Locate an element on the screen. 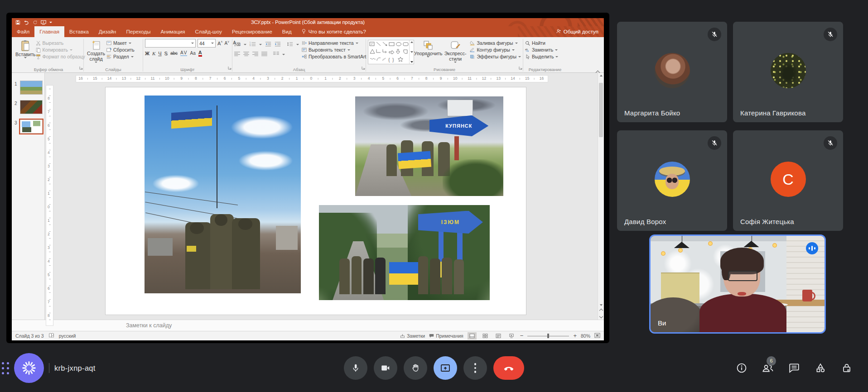  undo-icon is located at coordinates (26, 23).